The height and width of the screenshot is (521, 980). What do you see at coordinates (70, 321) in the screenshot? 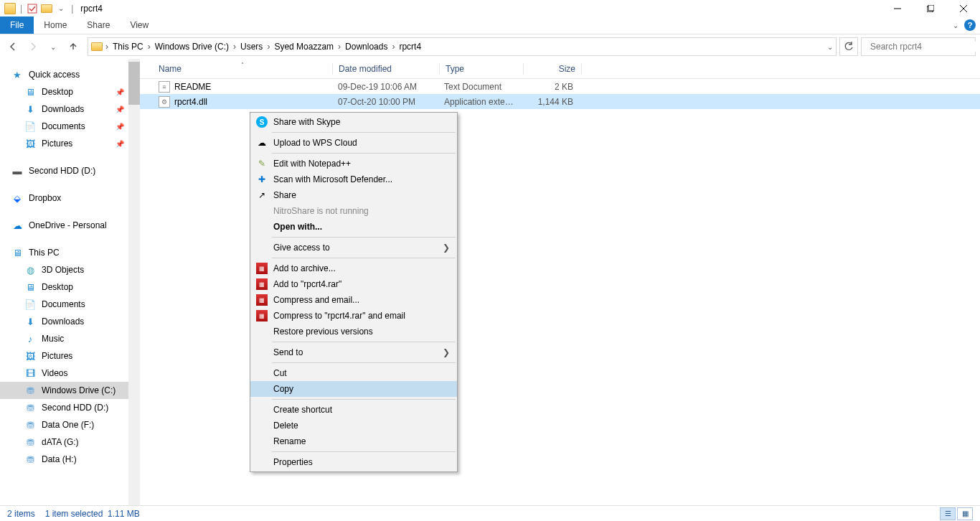
I see `sidebar-pc-downloads: ⬇Downloads` at bounding box center [70, 321].